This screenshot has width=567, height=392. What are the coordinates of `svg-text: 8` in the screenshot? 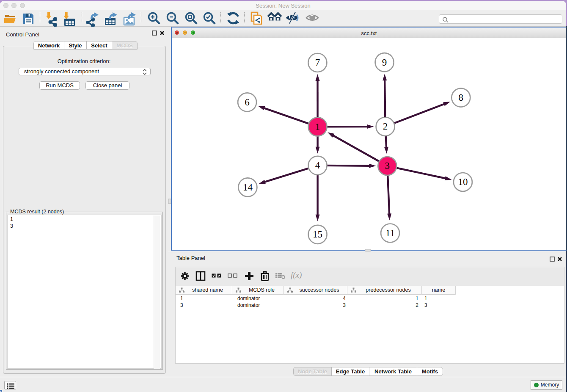 It's located at (461, 97).